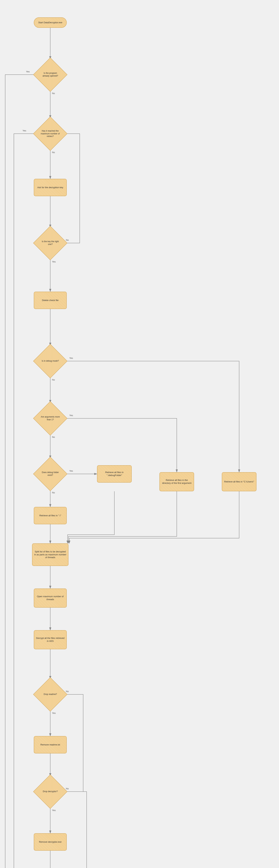  Describe the element at coordinates (50, 361) in the screenshot. I see `decision-debug-mode: Is in debug mode?` at that location.